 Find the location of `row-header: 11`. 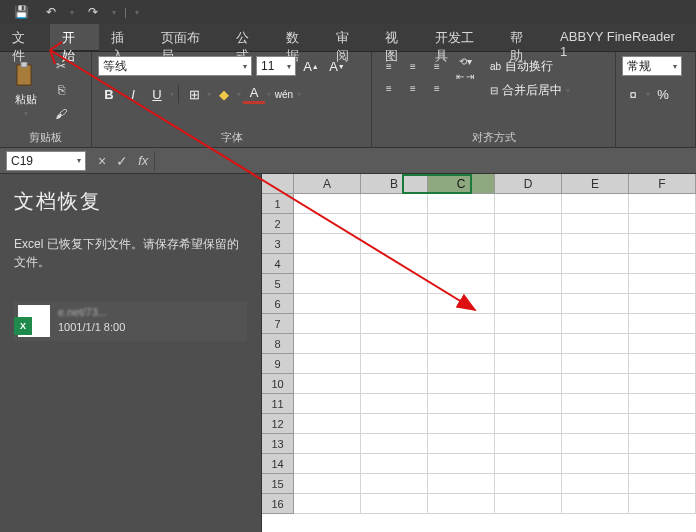

row-header: 11 is located at coordinates (278, 404).